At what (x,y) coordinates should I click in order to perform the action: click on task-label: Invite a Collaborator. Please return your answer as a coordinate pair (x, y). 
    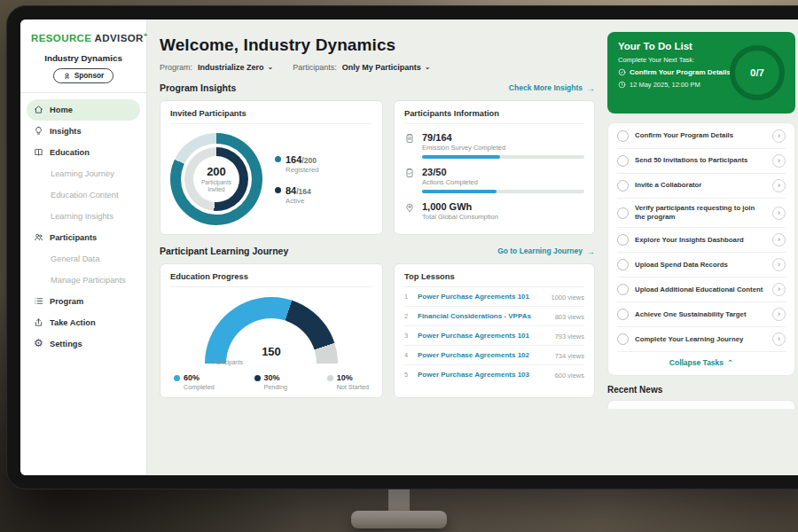
    Looking at the image, I should click on (700, 185).